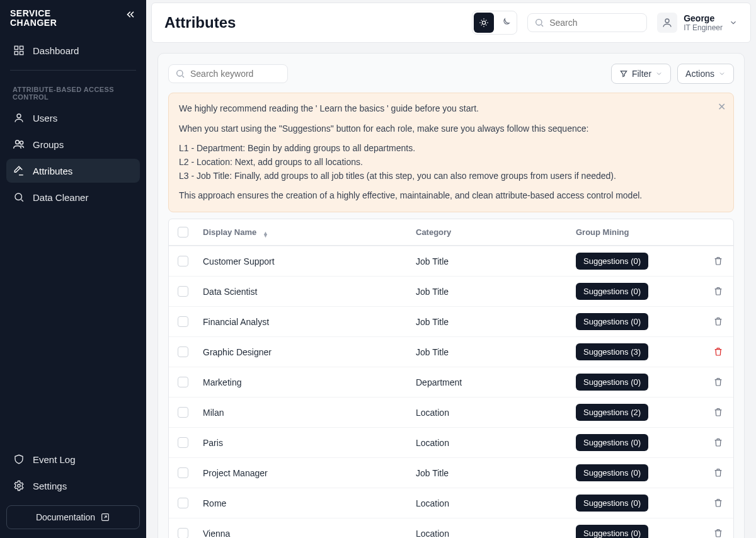 This screenshot has height=538, width=756. I want to click on external-link-icon, so click(105, 517).